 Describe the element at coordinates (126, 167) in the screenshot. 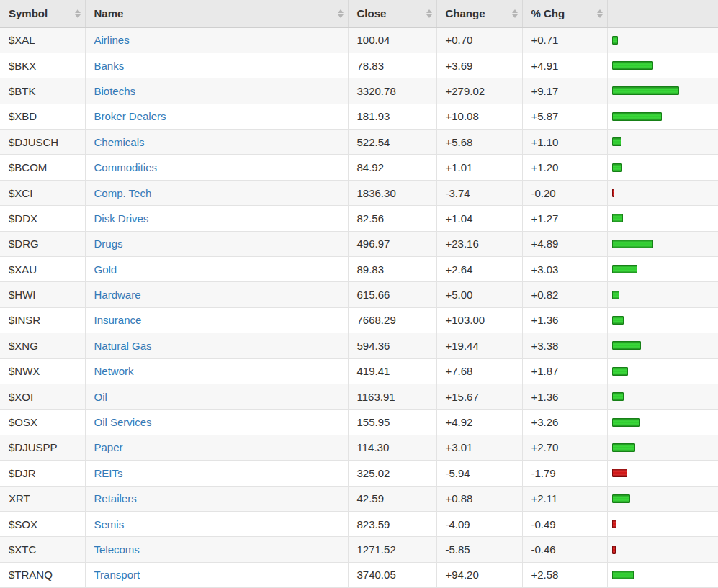

I see `sector-name-link: Commodities` at that location.